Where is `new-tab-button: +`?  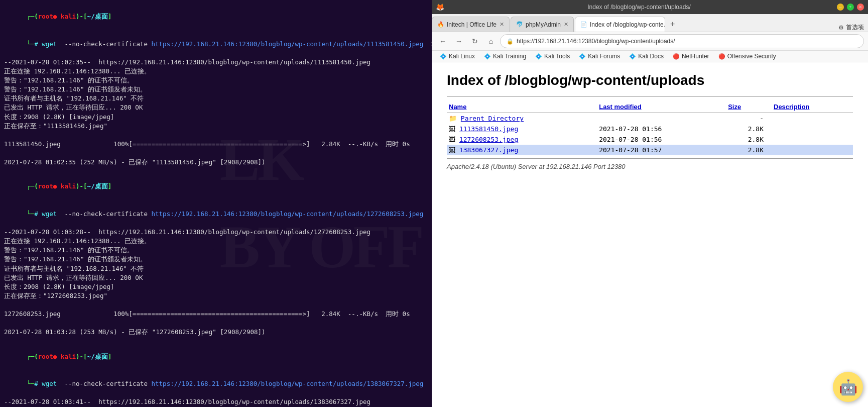 new-tab-button: + is located at coordinates (673, 24).